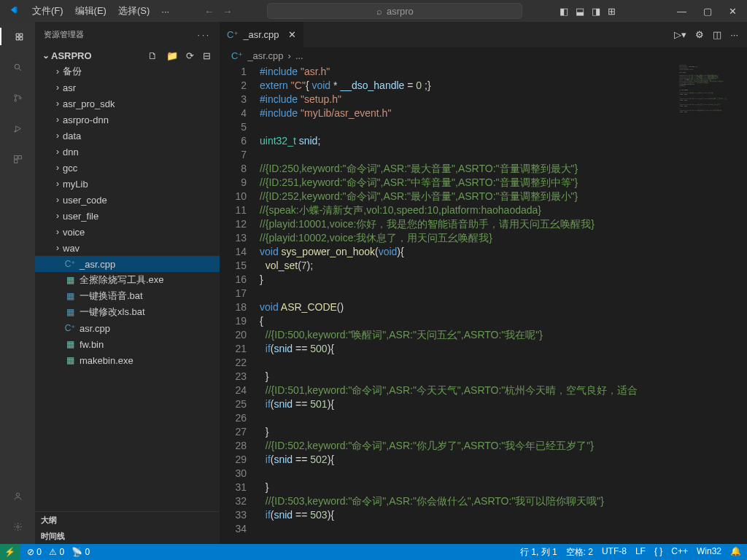  Describe the element at coordinates (127, 88) in the screenshot. I see `tree-folder: asr` at that location.